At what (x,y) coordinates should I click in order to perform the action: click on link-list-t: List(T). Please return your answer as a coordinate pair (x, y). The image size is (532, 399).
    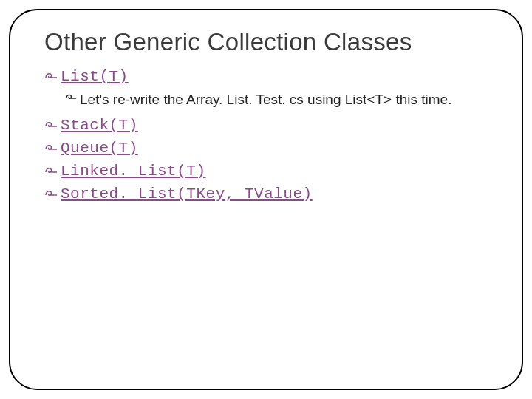
    Looking at the image, I should click on (95, 77).